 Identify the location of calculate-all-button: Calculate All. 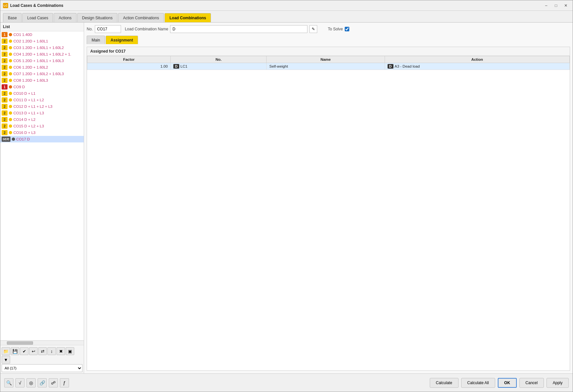
(478, 383).